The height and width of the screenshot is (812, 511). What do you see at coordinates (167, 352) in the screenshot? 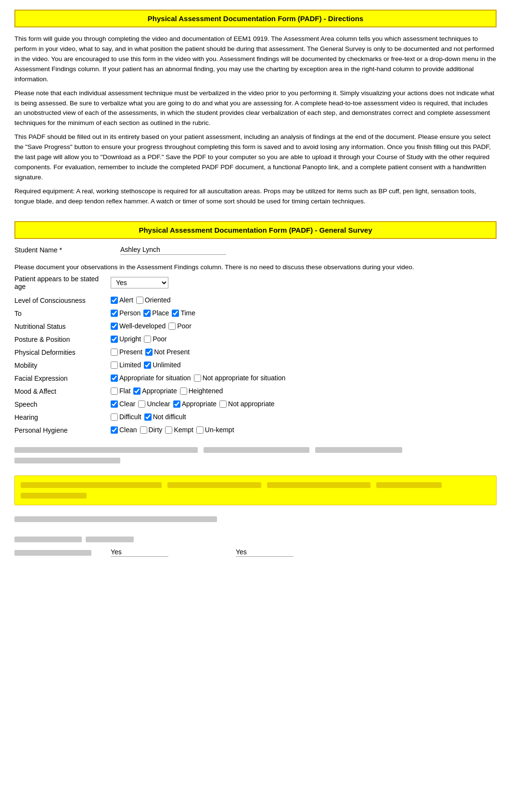
I see `checkbox-item-4-1: Not Present` at bounding box center [167, 352].